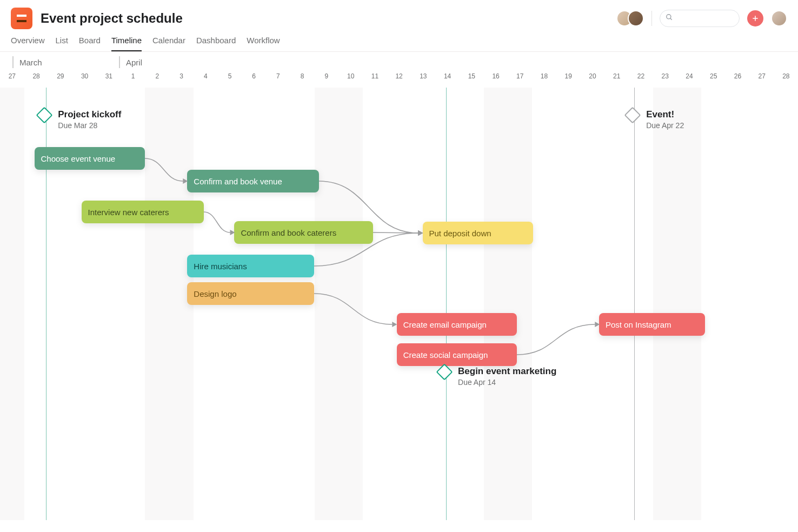 This screenshot has width=798, height=532. Describe the element at coordinates (652, 324) in the screenshot. I see `task-bar: Post on Instagram` at that location.